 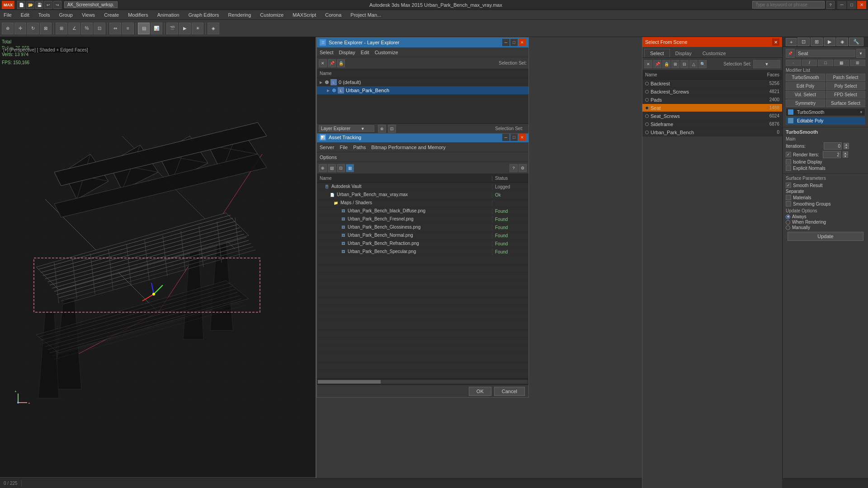 What do you see at coordinates (304, 15) in the screenshot?
I see `menu-maxscript: MAXScript` at bounding box center [304, 15].